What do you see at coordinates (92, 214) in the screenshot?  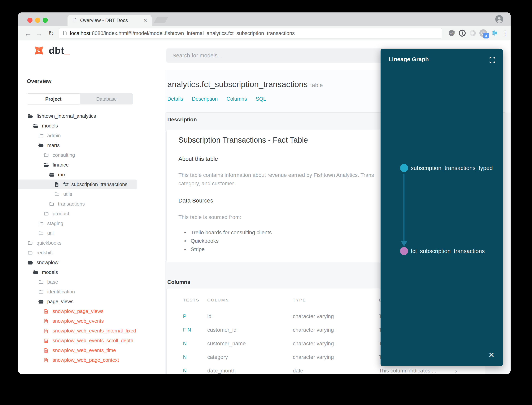 I see `sidebar-item-product: product` at bounding box center [92, 214].